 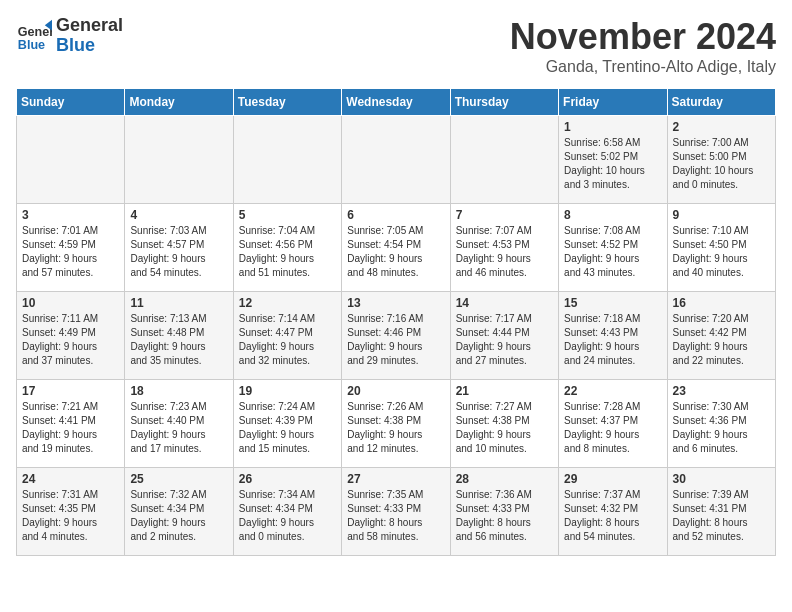 I want to click on calendar-week-3: 10Sunrise: 7:11 AM Sunset: 4:49 PM Dayli…, so click(x=396, y=336).